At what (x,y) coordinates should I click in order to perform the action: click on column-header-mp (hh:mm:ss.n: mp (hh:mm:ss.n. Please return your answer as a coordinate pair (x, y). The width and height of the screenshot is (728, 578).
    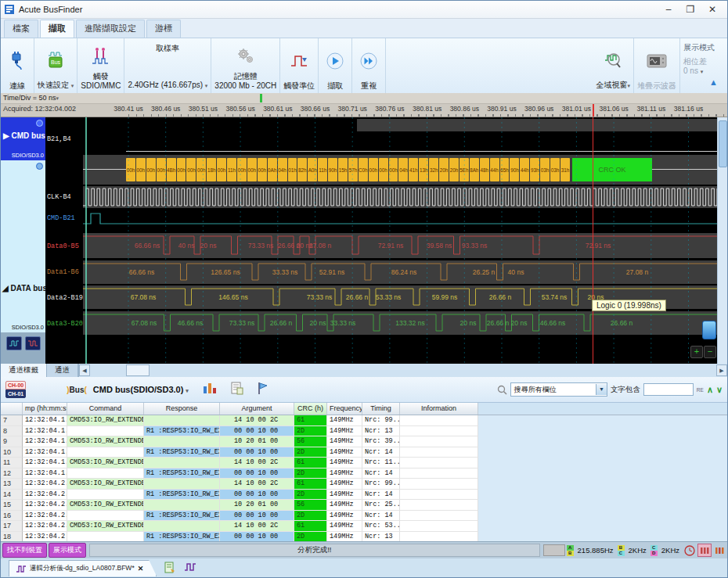
    Looking at the image, I should click on (45, 408).